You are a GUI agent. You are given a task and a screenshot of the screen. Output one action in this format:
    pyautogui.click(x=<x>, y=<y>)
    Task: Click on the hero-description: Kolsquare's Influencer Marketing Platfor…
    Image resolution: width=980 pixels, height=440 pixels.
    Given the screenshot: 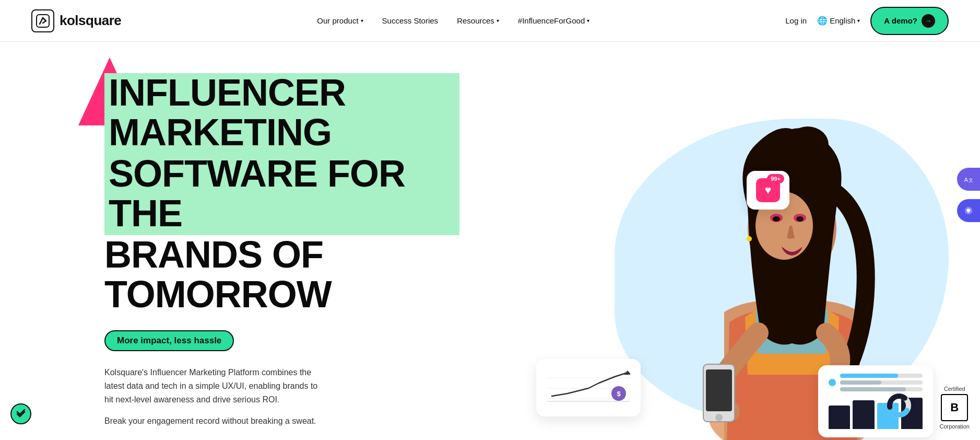 What is the action you would take?
    pyautogui.click(x=214, y=387)
    